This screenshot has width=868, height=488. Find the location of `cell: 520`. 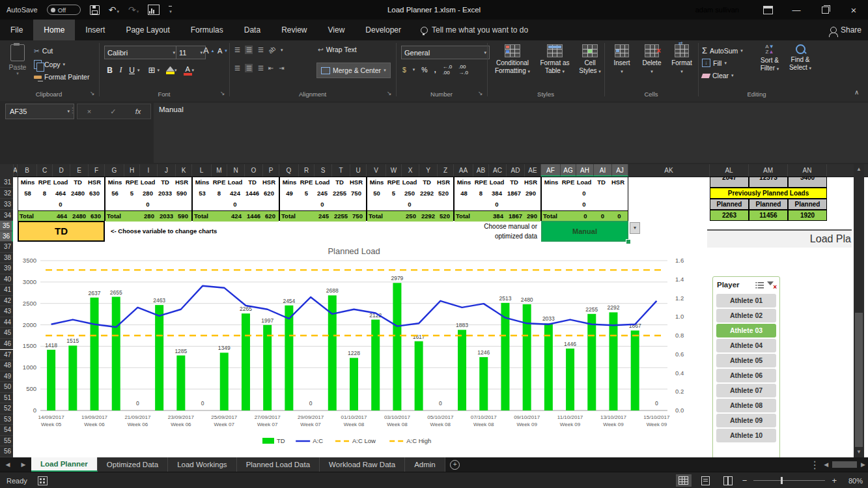

cell: 520 is located at coordinates (443, 194).